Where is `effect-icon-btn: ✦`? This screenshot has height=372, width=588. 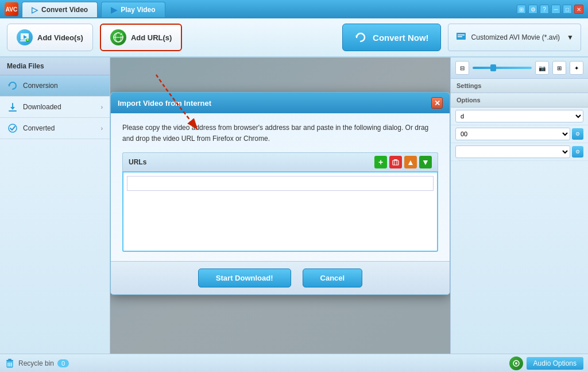 effect-icon-btn: ✦ is located at coordinates (577, 68).